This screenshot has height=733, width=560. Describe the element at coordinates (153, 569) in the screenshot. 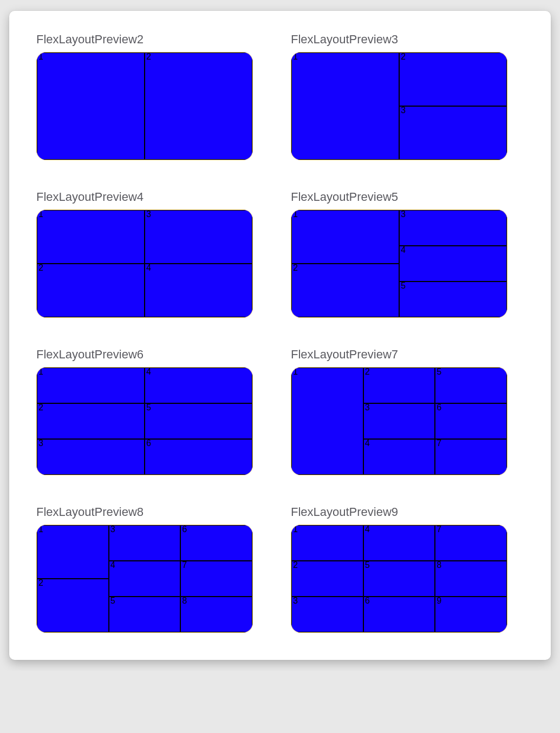

I see `preview-block: FlexLayoutPreview812345678` at that location.